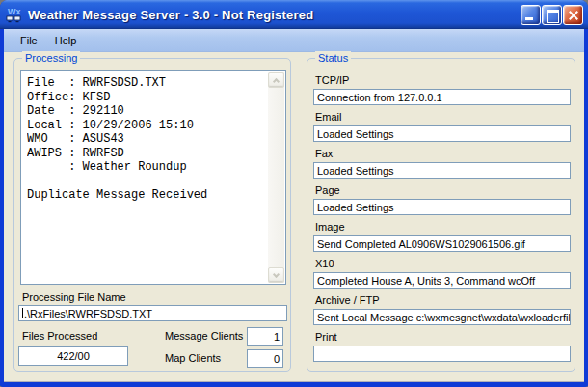  What do you see at coordinates (421, 244) in the screenshot?
I see `image-value: Send Completed AL0906WS1029061506.gif` at bounding box center [421, 244].